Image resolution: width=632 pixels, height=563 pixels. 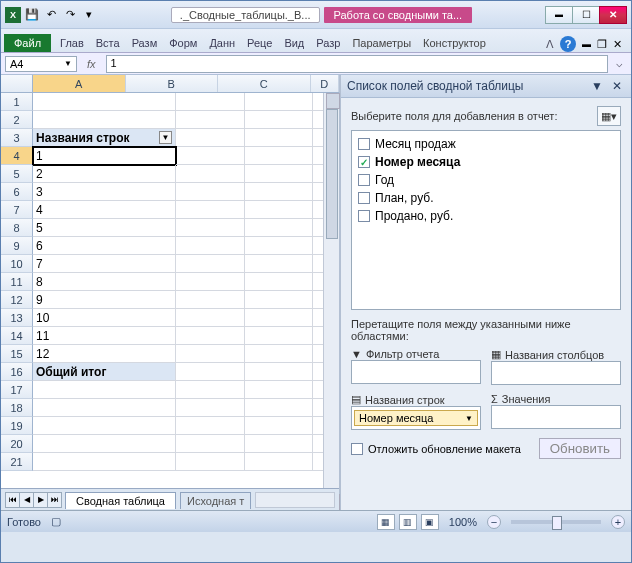 I want to click on cell: 3, so click(x=104, y=192).